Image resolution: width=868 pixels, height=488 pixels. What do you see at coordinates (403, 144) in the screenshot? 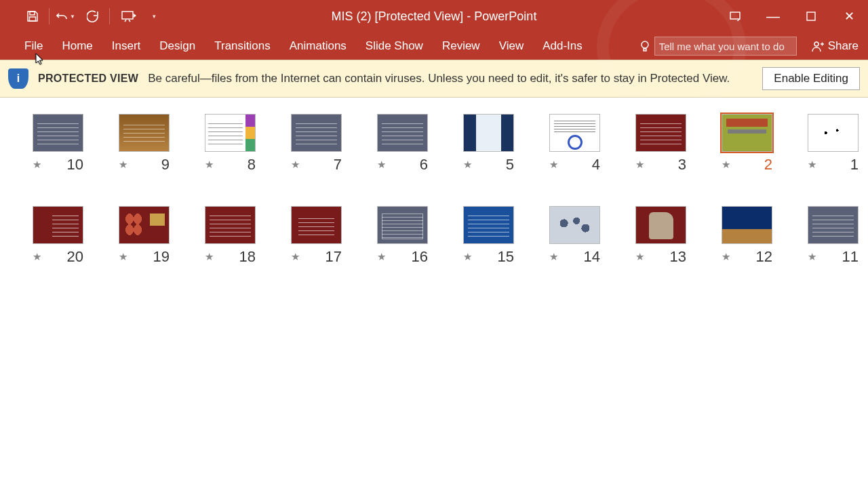
I see `slide-thumbnail-6: ★6` at bounding box center [403, 144].